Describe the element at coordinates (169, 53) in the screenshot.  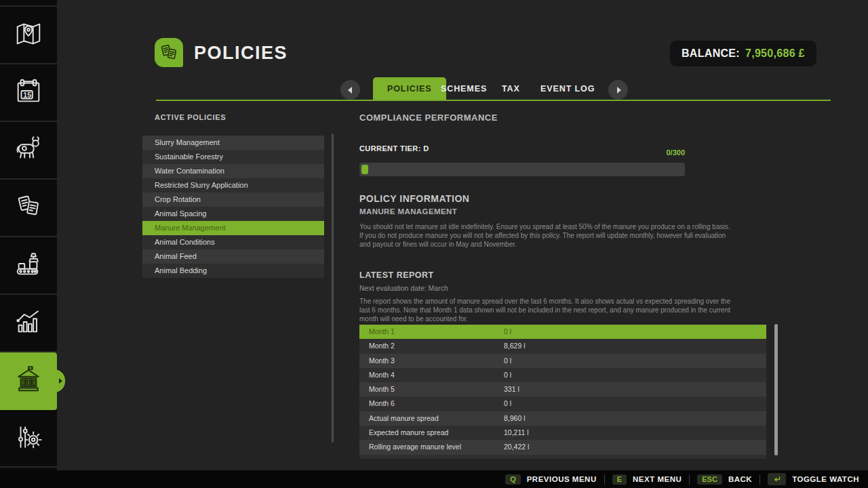
I see `policies-badge-icon` at that location.